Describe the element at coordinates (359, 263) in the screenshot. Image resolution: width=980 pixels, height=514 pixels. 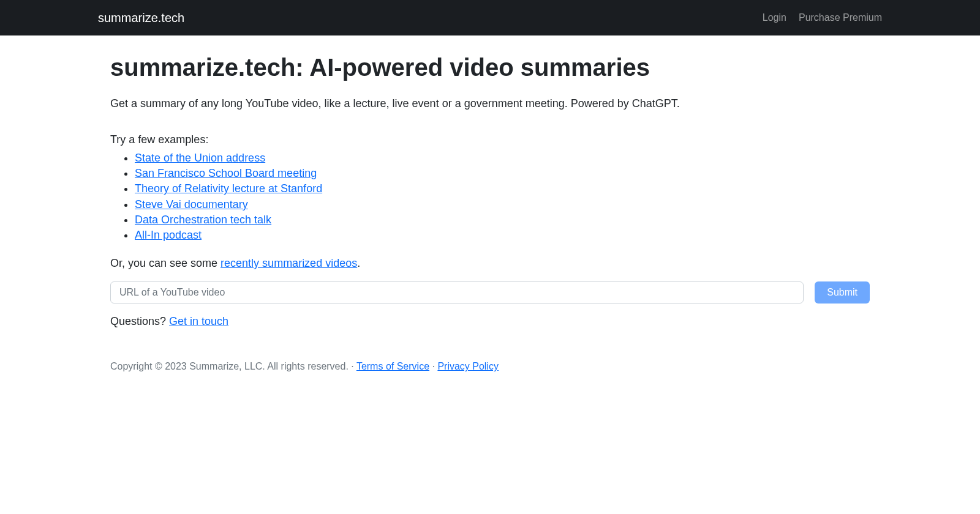
I see `or-suffix: .` at that location.